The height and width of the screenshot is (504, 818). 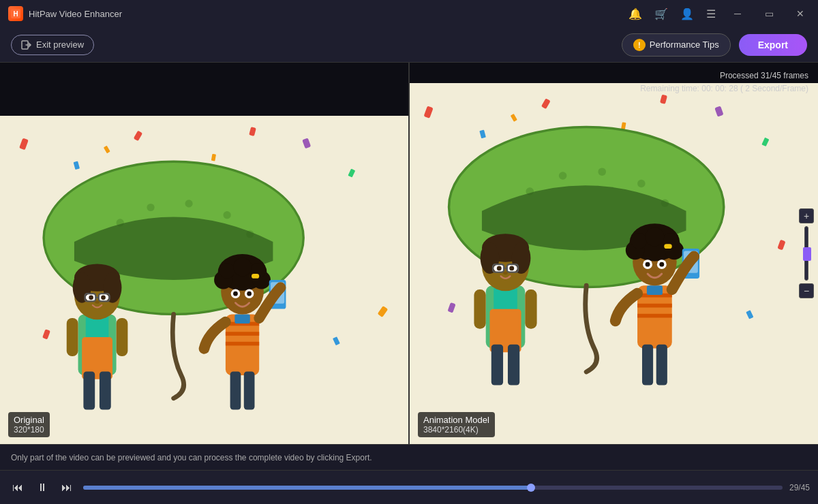 What do you see at coordinates (75, 14) in the screenshot?
I see `app-title-text: HitPaw Video Enhancer` at bounding box center [75, 14].